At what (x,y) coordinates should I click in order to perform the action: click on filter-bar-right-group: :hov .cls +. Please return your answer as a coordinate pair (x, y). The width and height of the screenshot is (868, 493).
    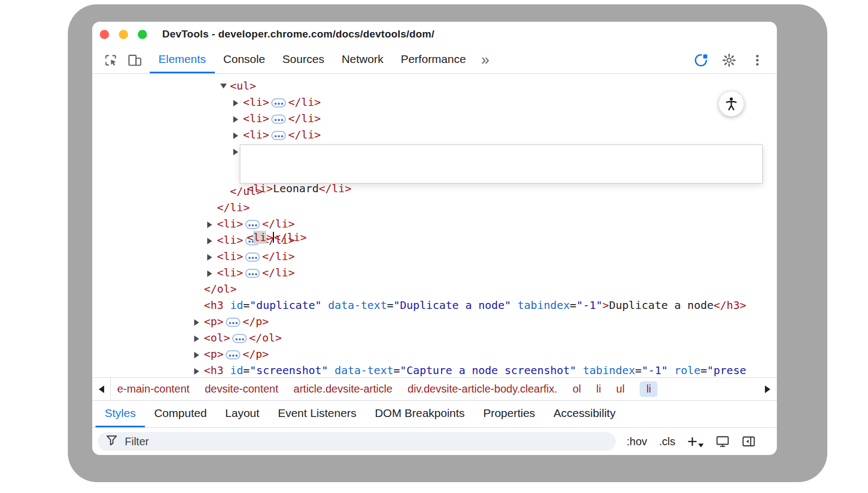
    Looking at the image, I should click on (691, 441).